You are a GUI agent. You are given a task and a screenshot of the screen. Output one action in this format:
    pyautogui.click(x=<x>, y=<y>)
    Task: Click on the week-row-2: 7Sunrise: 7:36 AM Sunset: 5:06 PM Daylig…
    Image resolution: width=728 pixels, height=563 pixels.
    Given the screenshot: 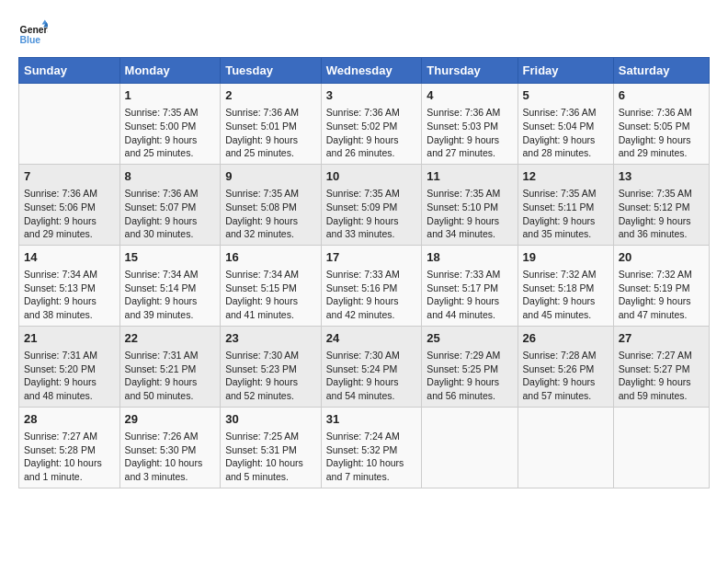 What is the action you would take?
    pyautogui.click(x=364, y=204)
    